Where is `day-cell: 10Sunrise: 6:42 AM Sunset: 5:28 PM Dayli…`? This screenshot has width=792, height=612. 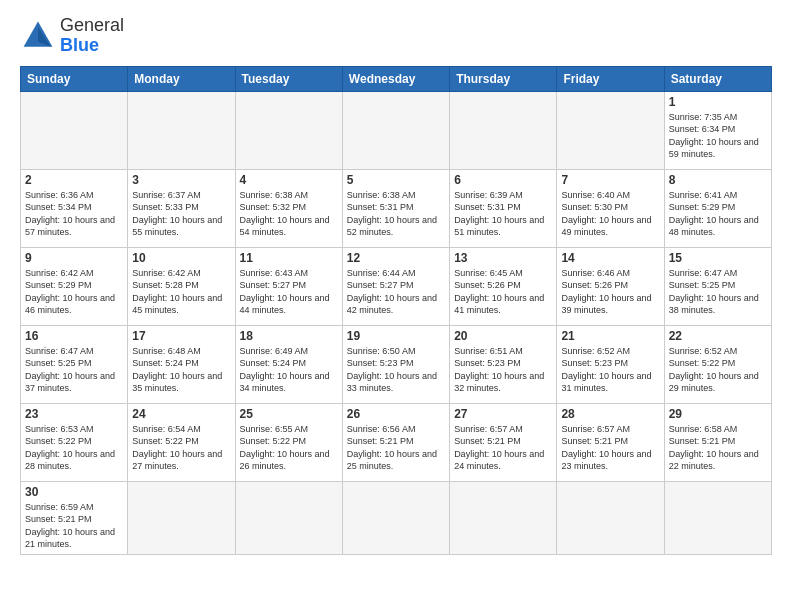 day-cell: 10Sunrise: 6:42 AM Sunset: 5:28 PM Dayli… is located at coordinates (182, 286).